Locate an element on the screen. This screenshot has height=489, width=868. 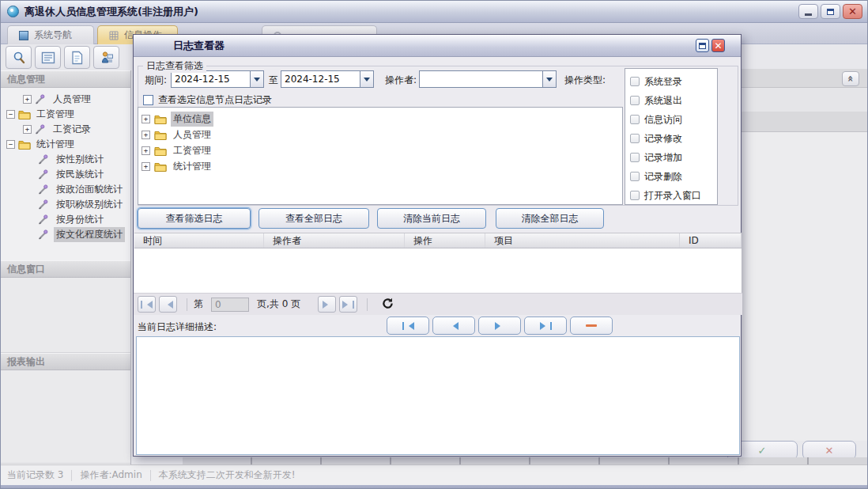
optype-item: 系统登录 is located at coordinates (674, 82).